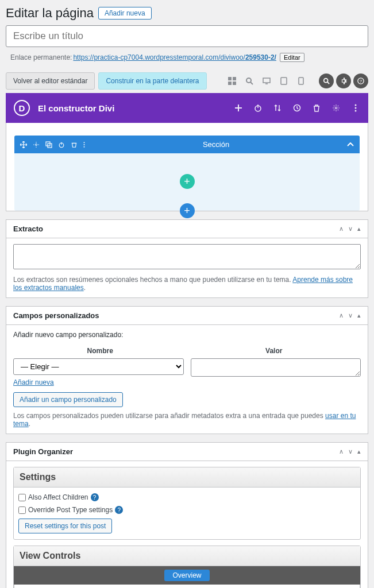  I want to click on divi-builder-bar: D El constructor Divi, so click(187, 108).